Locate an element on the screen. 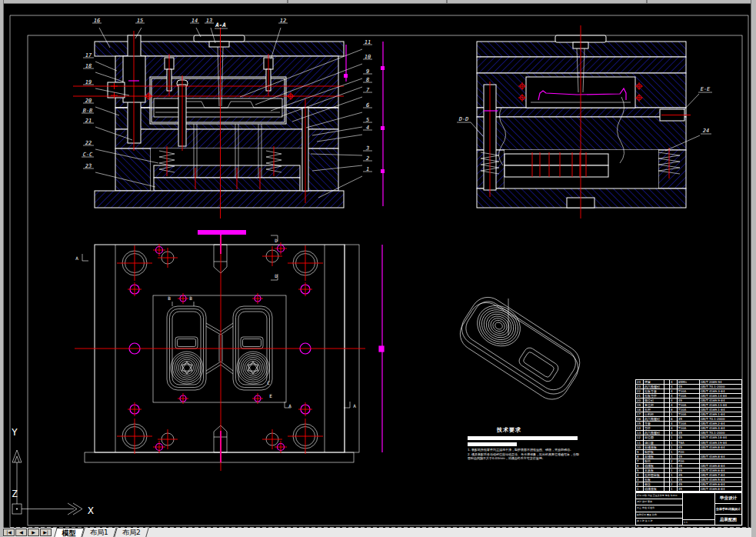 This screenshot has width=756, height=537. tab-nav-next-button: ▶ is located at coordinates (34, 532).